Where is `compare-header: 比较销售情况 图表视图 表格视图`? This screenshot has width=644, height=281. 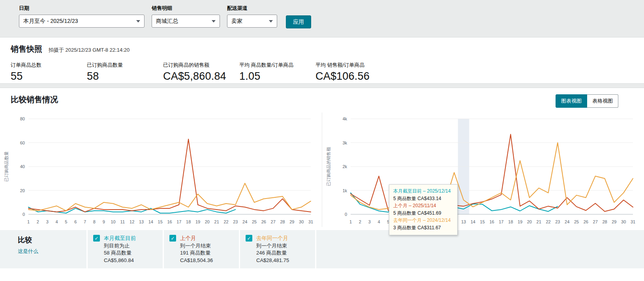 compare-header: 比较销售情况 图表视图 表格视图 is located at coordinates (322, 103).